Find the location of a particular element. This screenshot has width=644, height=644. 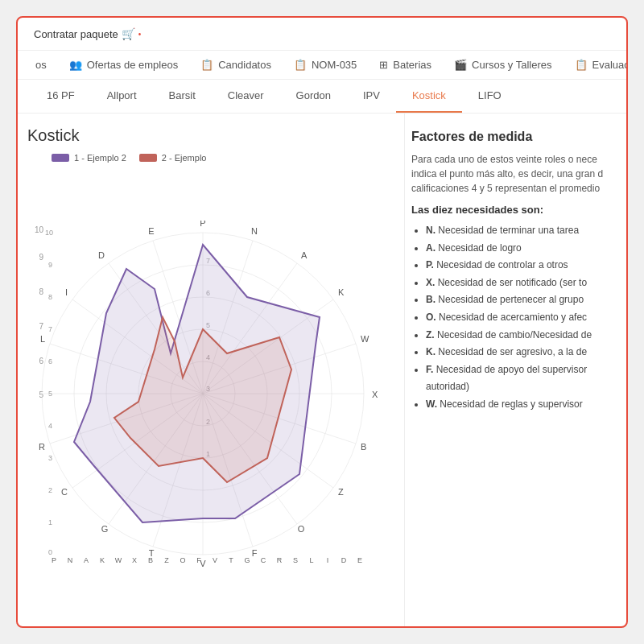

info-description: Para cada uno de estos veinte roles o ne… is located at coordinates (512, 174).